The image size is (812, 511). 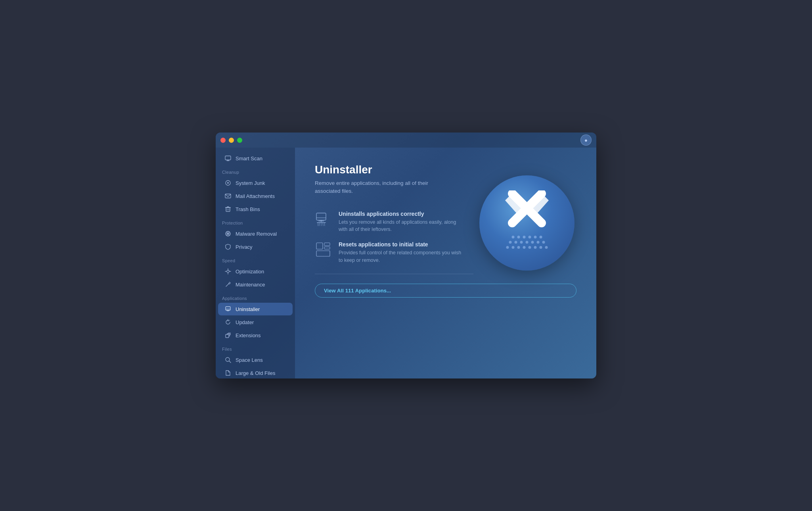 I want to click on section-label-protection: Protection, so click(x=255, y=221).